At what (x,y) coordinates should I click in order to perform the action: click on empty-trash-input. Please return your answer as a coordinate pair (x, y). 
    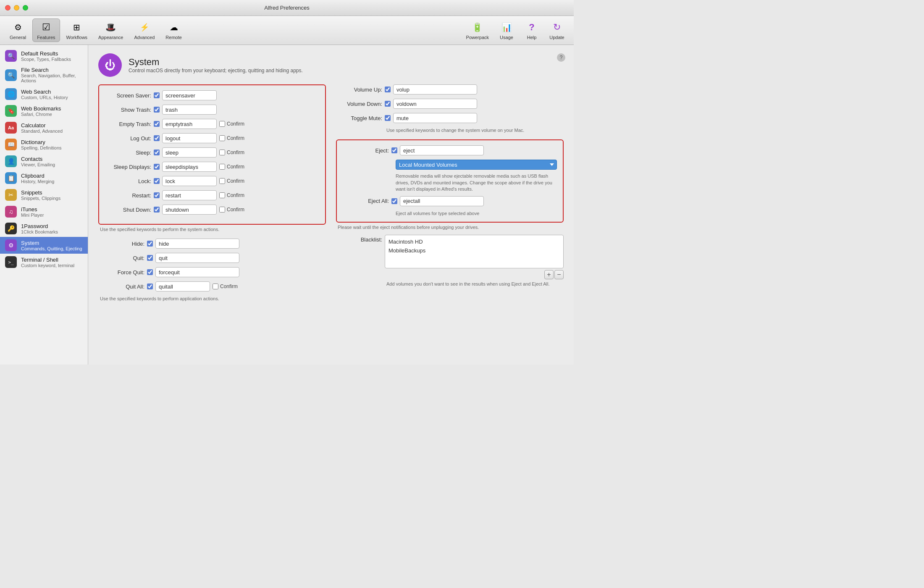
    Looking at the image, I should click on (189, 124).